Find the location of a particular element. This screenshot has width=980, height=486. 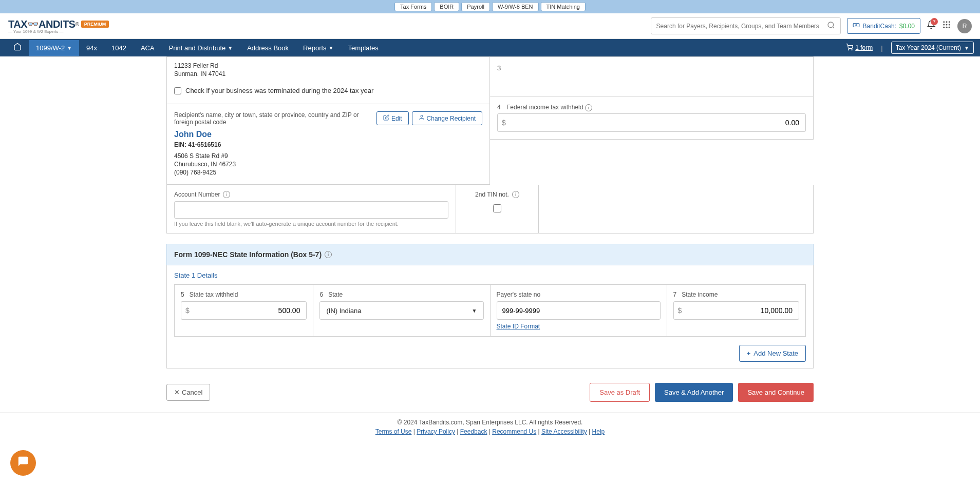

box-7-label: State income is located at coordinates (700, 295).